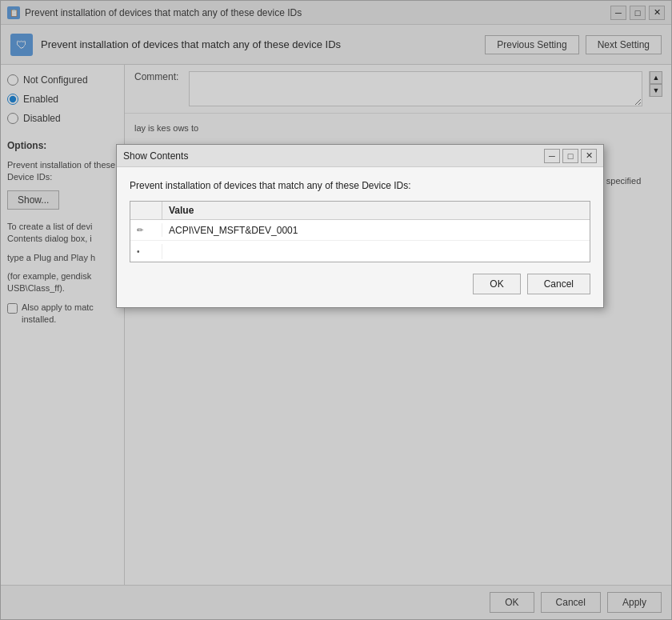  Describe the element at coordinates (376, 230) in the screenshot. I see `row1-value-input` at that location.